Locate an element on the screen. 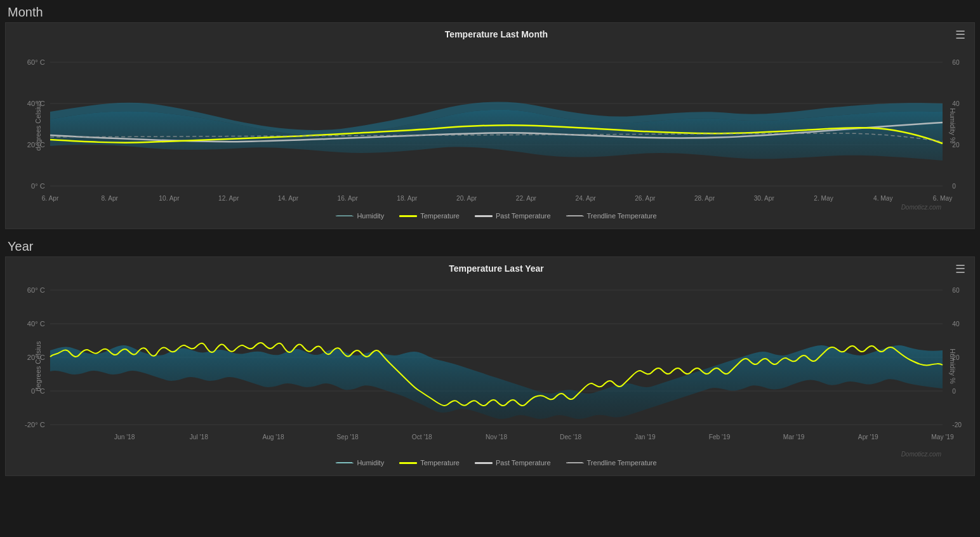  svg-text: 2. May is located at coordinates (824, 198).